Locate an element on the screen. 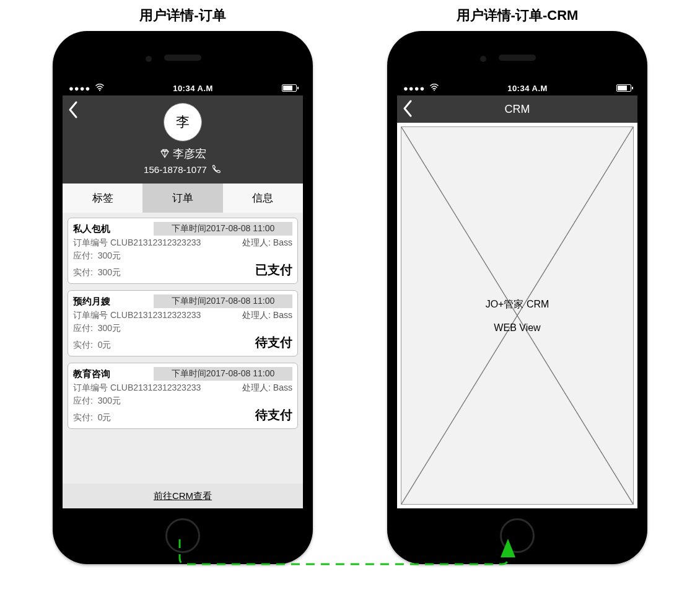  order-card: 教育咨询下单时间2017-08-08 11:00订单编号 CLUB2131231… is located at coordinates (183, 396).